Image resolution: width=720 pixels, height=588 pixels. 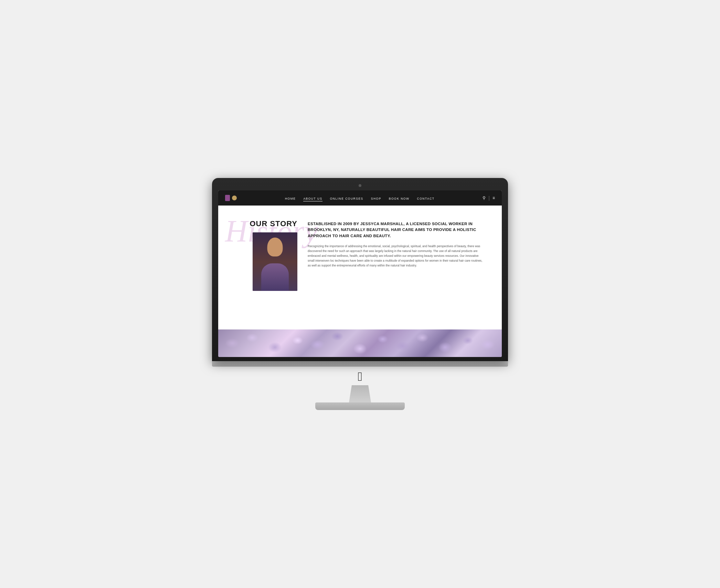 What do you see at coordinates (360, 406) in the screenshot?
I see `monitor-base` at bounding box center [360, 406].